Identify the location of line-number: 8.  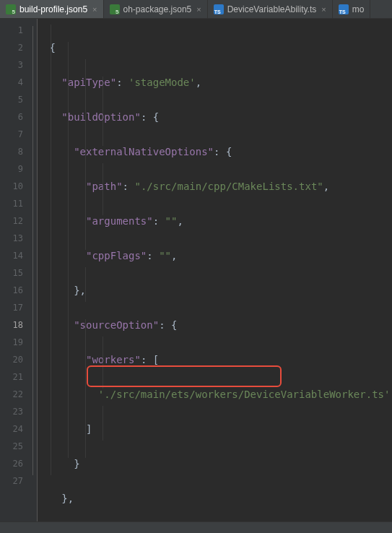
(12, 152).